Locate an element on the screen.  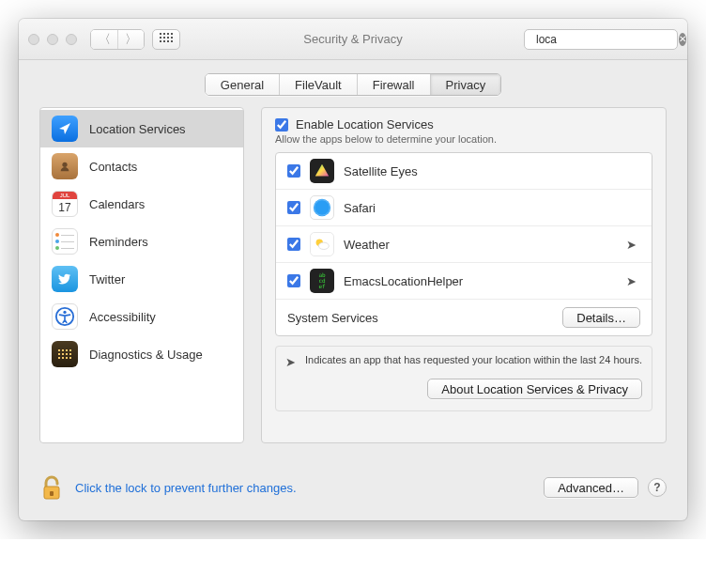
app-name: EmacsLocationHelper is located at coordinates (481, 282).